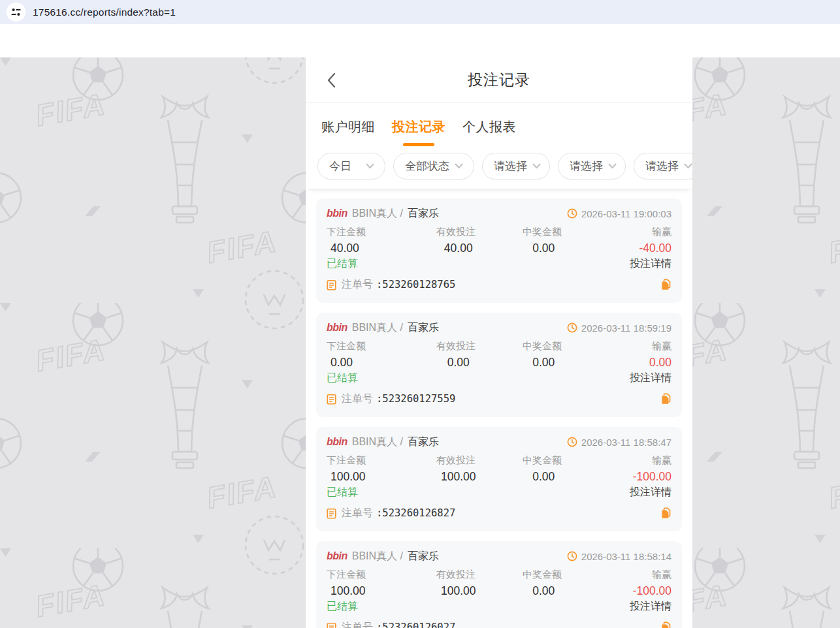  What do you see at coordinates (371, 363) in the screenshot?
I see `bet-amount-value: 0.00` at bounding box center [371, 363].